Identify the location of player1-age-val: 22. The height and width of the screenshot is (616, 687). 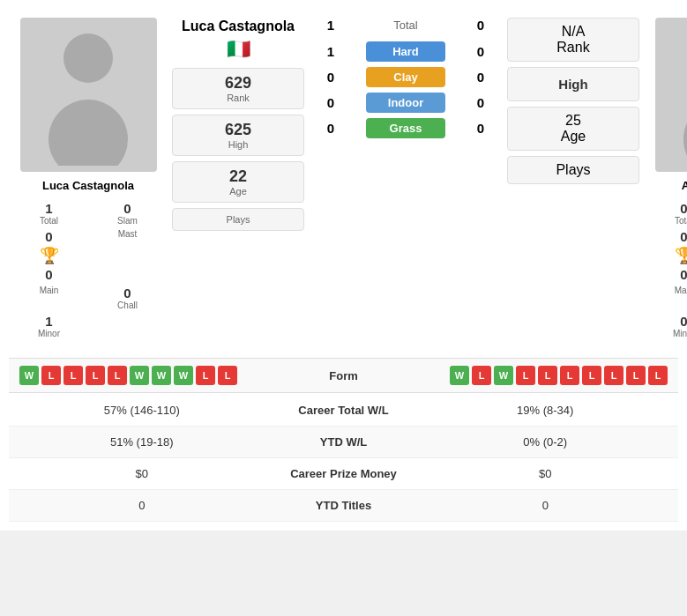
(238, 176).